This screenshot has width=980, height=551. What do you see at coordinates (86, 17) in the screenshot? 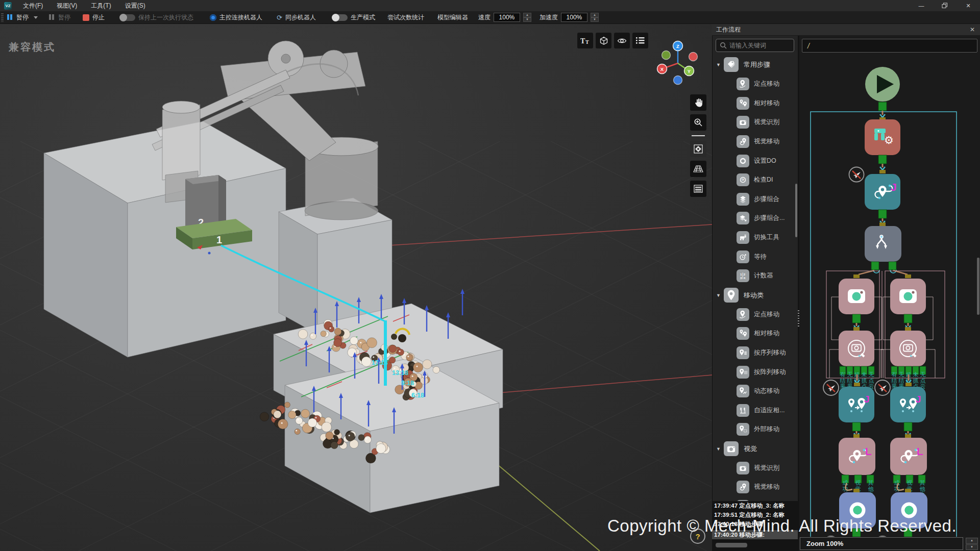
I see `stop-icon` at bounding box center [86, 17].